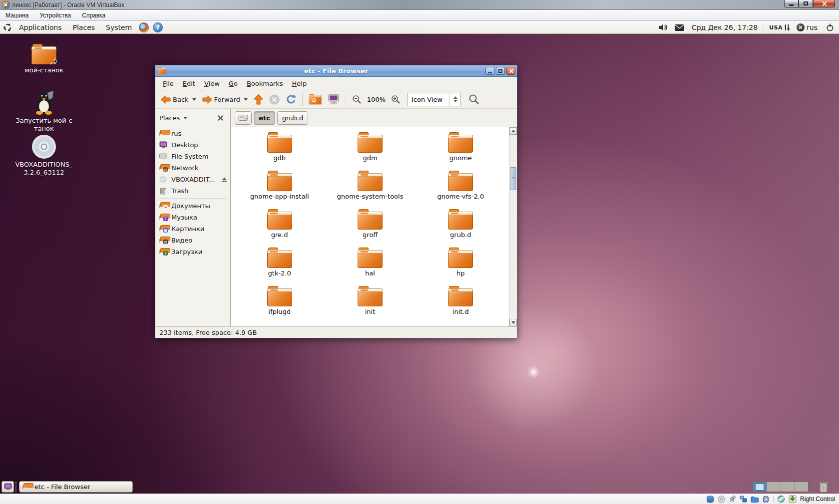 This screenshot has width=839, height=504. What do you see at coordinates (370, 305) in the screenshot?
I see `folder-item: init` at bounding box center [370, 305].